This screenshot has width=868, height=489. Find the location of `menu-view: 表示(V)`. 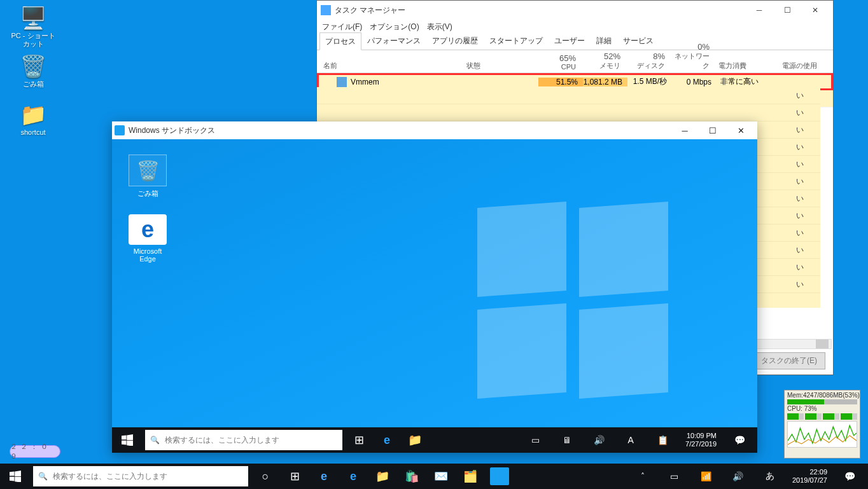

menu-view: 表示(V) is located at coordinates (440, 27).